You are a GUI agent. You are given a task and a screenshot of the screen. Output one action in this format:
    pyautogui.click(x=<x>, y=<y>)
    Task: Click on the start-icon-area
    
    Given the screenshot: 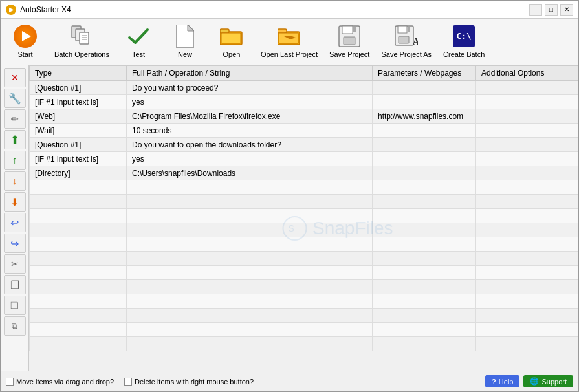 What is the action you would take?
    pyautogui.click(x=25, y=36)
    